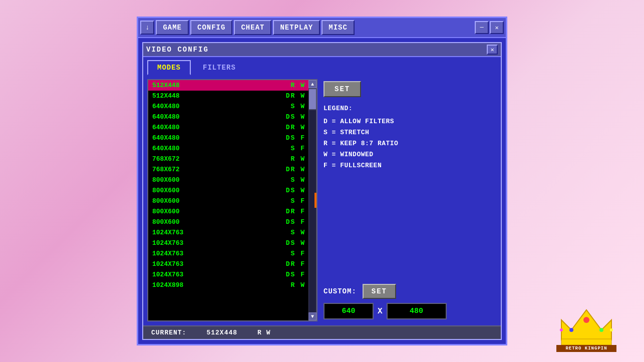  Describe the element at coordinates (409, 144) in the screenshot. I see `legend-line: R = KEEP 8:7 RATIO` at that location.